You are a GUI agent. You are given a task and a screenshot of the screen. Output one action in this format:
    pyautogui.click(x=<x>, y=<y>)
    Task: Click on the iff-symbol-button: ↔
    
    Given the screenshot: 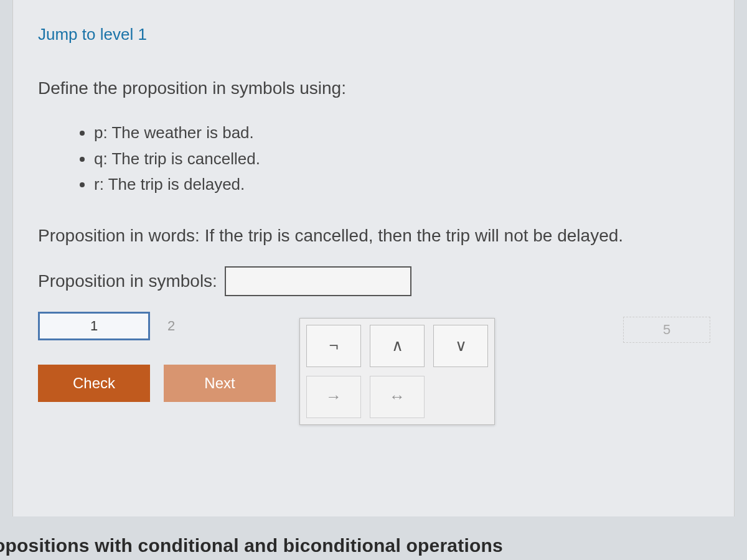 What is the action you would take?
    pyautogui.click(x=397, y=397)
    